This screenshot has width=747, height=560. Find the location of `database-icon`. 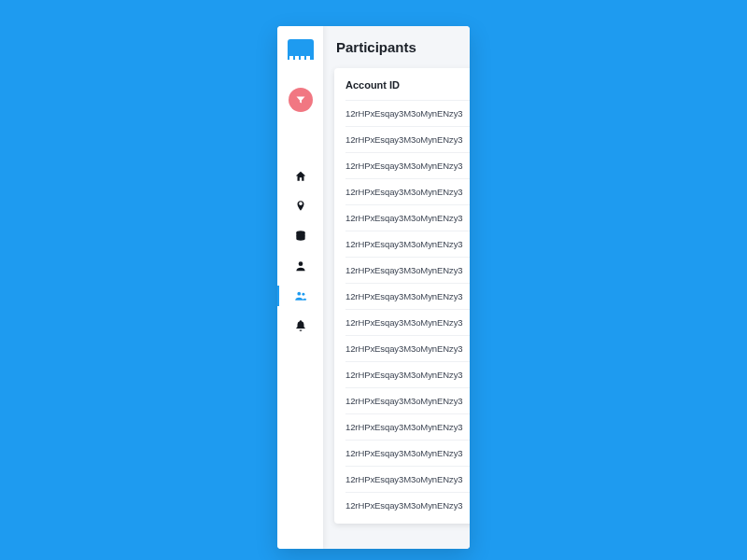

database-icon is located at coordinates (301, 236).